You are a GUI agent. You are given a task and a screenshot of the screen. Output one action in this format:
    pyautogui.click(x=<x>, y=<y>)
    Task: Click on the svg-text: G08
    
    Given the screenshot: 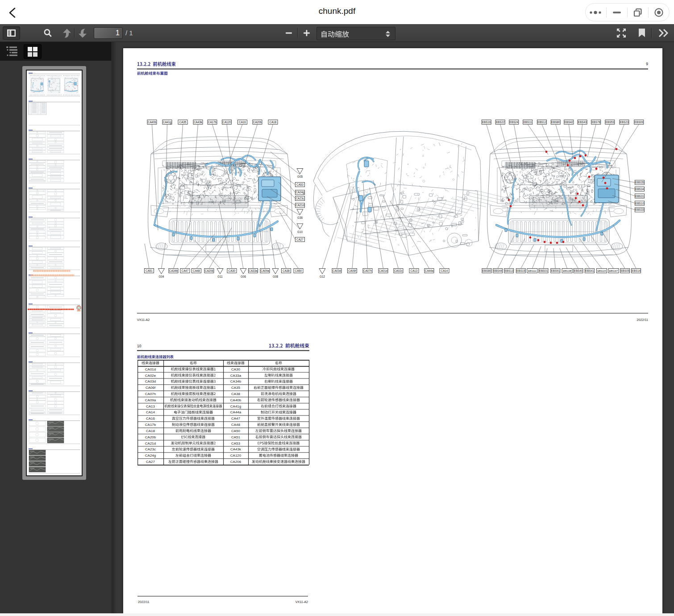 What is the action you would take?
    pyautogui.click(x=275, y=277)
    